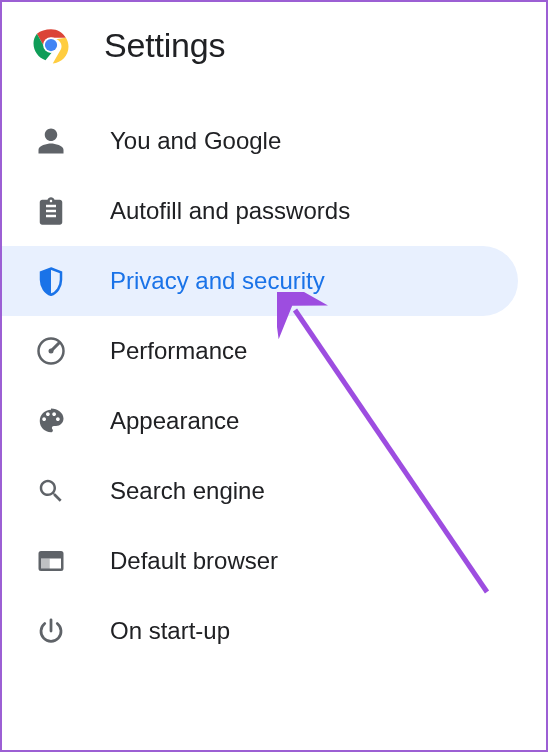 The image size is (548, 752). Describe the element at coordinates (260, 351) in the screenshot. I see `nav-item-performance: Performance` at that location.